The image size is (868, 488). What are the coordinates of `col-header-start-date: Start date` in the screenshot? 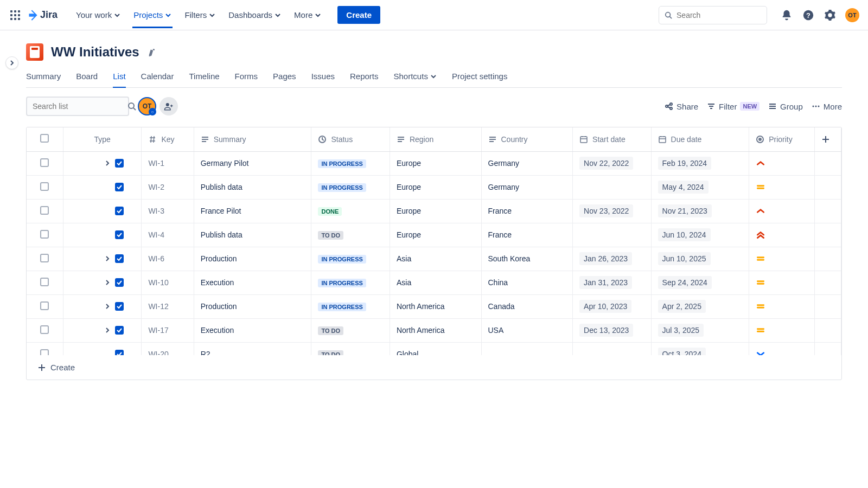 It's located at (612, 139).